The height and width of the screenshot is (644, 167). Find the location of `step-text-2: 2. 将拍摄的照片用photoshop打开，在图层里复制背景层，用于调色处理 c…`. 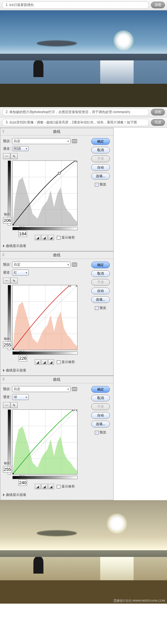

step-text-2: 2. 将拍摄的照片用photoshop打开，在图层里复制背景层，用于调色处理 c… is located at coordinates (75, 112).